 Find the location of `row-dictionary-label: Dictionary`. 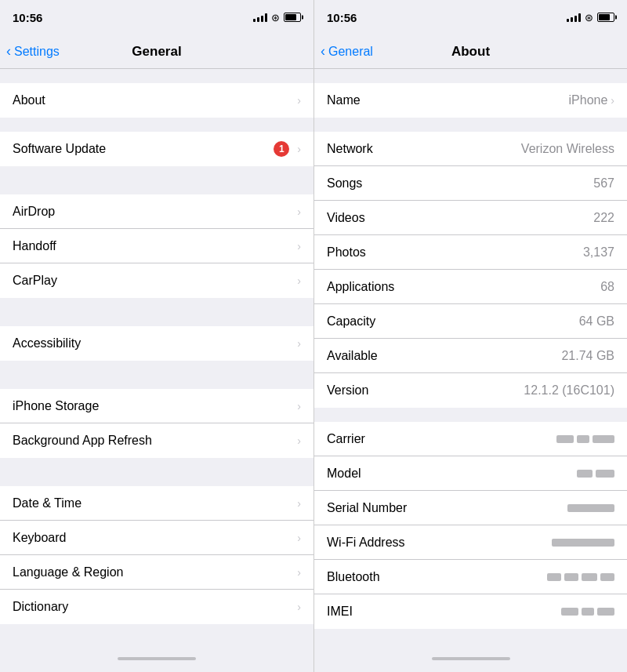

row-dictionary-label: Dictionary is located at coordinates (154, 607).